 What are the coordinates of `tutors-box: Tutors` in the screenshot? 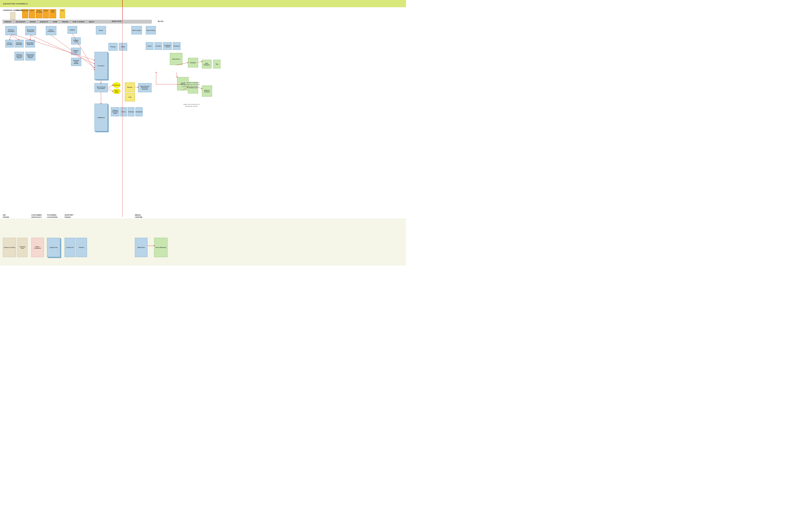 It's located at (149, 46).